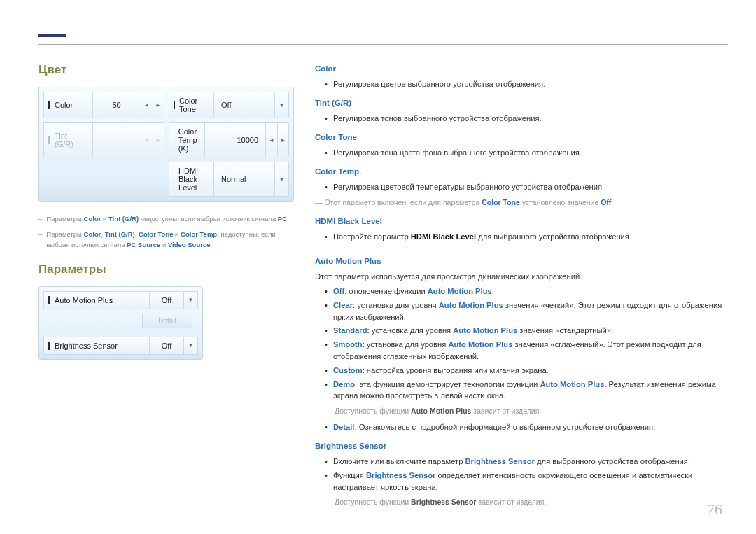  What do you see at coordinates (167, 321) in the screenshot?
I see `detail-button: Detail` at bounding box center [167, 321].